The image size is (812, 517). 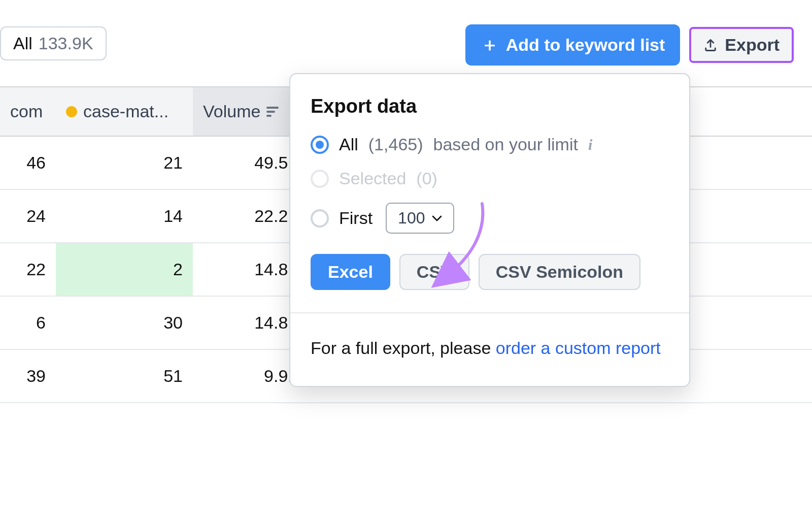 What do you see at coordinates (28, 269) in the screenshot?
I see `cell-com: 22` at bounding box center [28, 269].